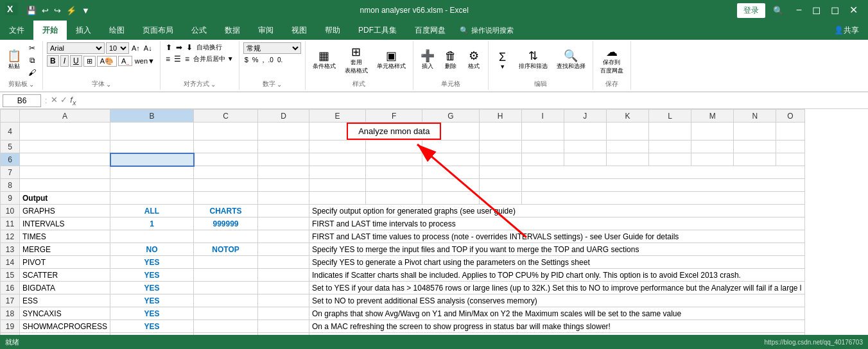  What do you see at coordinates (58, 10) in the screenshot?
I see `redo-icon: ↪` at bounding box center [58, 10].